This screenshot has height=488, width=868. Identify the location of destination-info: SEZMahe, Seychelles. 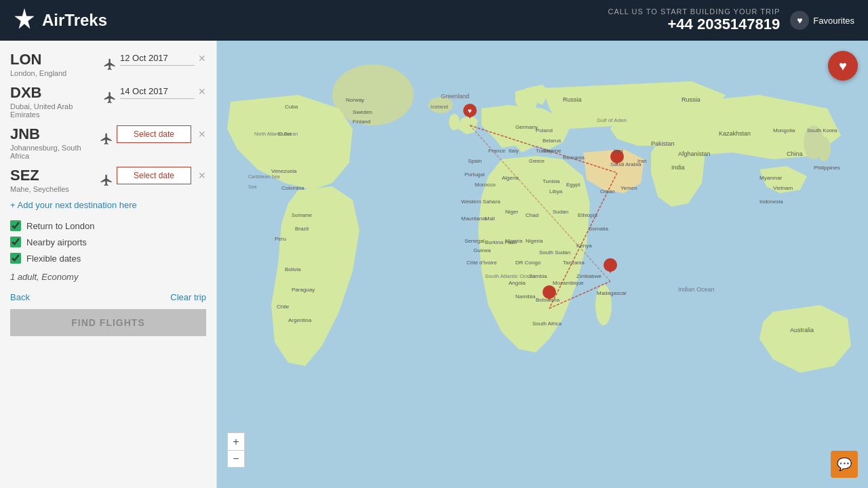
(53, 180).